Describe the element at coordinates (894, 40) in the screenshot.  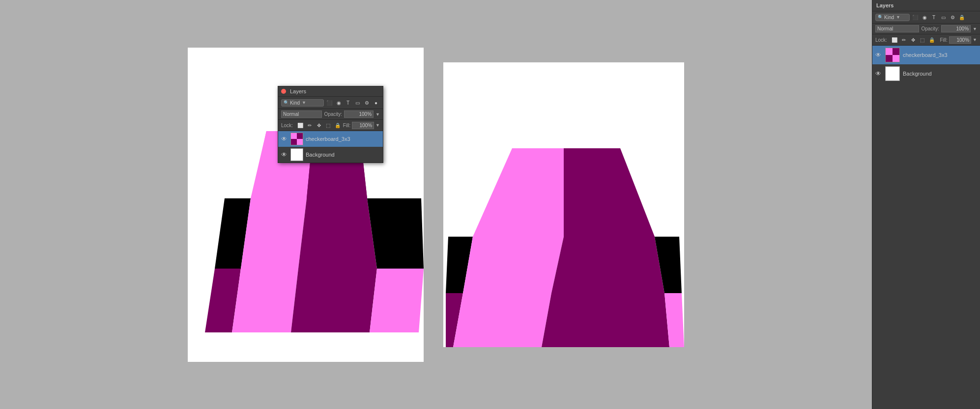
I see `right-lock-transparent-icon: ⬜` at that location.